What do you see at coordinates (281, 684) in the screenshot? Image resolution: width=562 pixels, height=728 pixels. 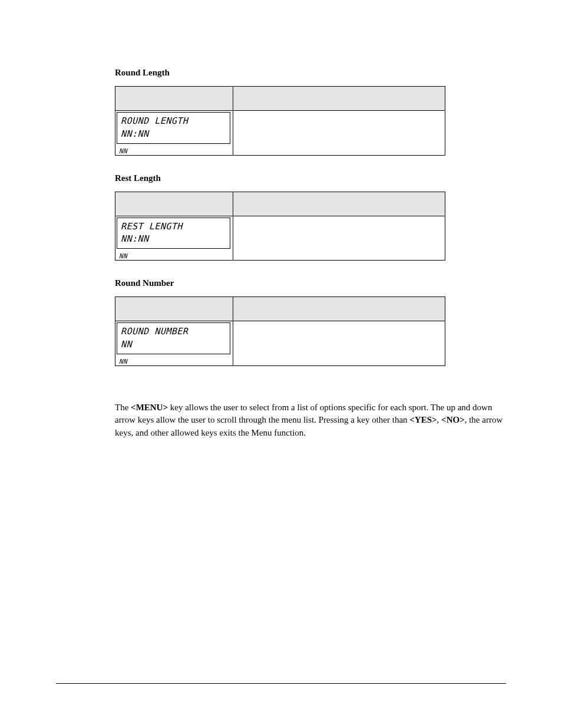 I see `footer-divider` at bounding box center [281, 684].